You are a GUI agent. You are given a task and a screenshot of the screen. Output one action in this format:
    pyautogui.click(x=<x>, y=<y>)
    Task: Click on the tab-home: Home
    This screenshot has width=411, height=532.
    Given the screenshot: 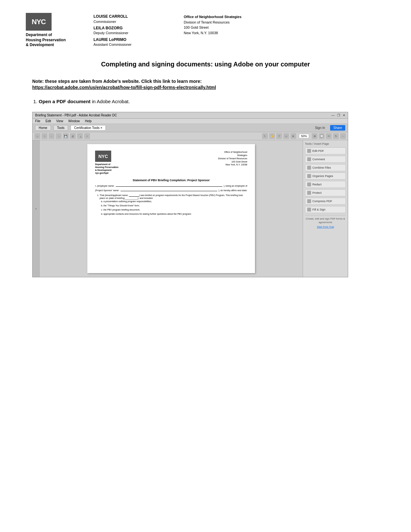 What is the action you would take?
    pyautogui.click(x=43, y=128)
    